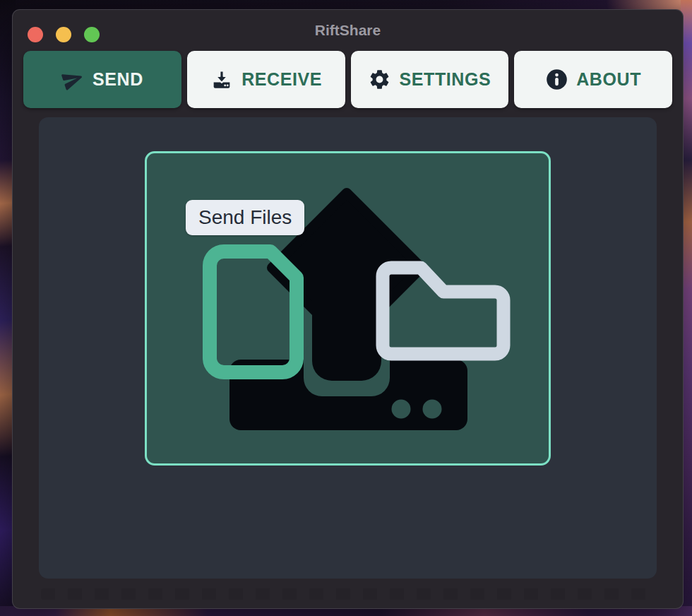 The width and height of the screenshot is (692, 616). What do you see at coordinates (222, 80) in the screenshot?
I see `download-icon` at bounding box center [222, 80].